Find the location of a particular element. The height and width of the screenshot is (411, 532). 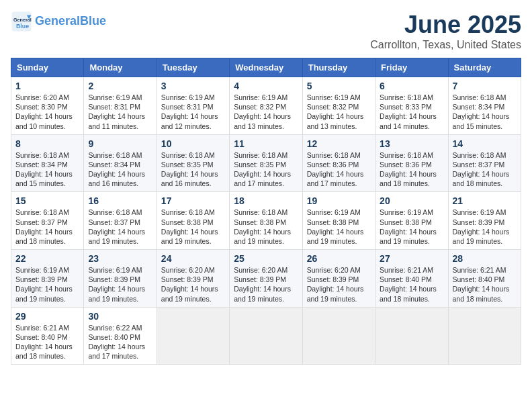

day-number: 28 is located at coordinates (485, 259).